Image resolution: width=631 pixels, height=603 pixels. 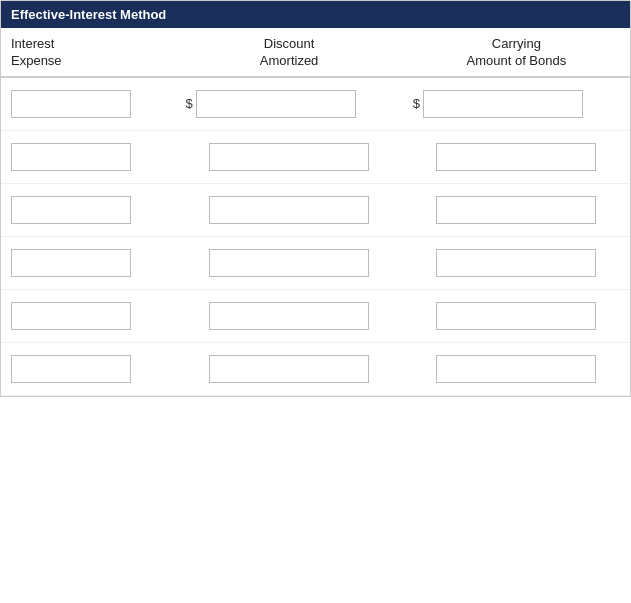 What do you see at coordinates (316, 53) in the screenshot?
I see `column-headers: Interest Expense Discount Amortized Carr…` at bounding box center [316, 53].